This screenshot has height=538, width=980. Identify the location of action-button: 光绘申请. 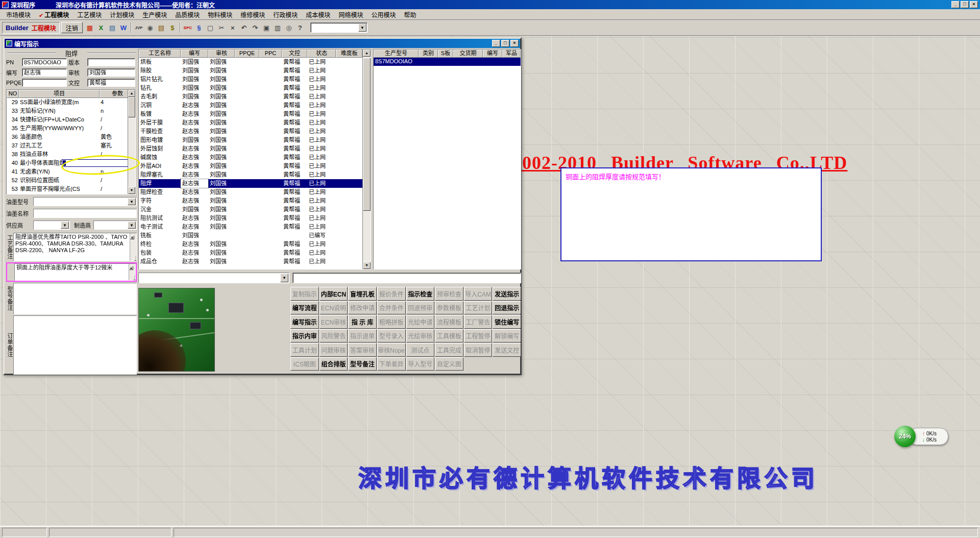
(421, 322).